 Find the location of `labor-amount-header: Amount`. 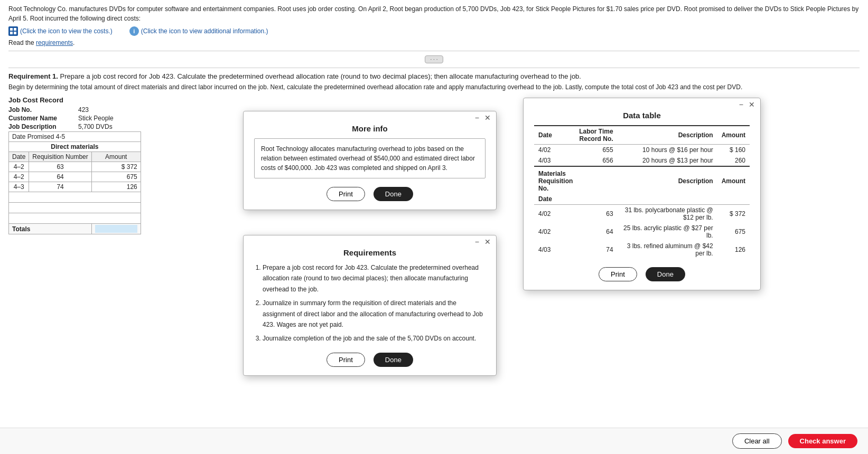

labor-amount-header: Amount is located at coordinates (733, 135).